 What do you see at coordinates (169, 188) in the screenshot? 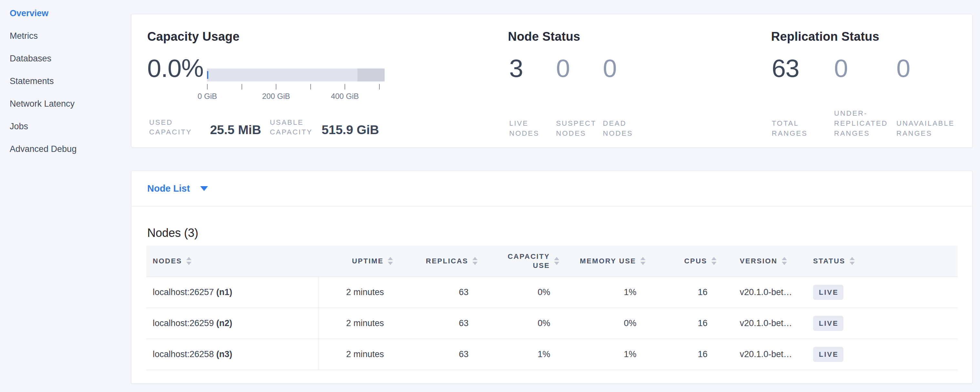
I see `node-list-dropdown-label: Node List` at bounding box center [169, 188].